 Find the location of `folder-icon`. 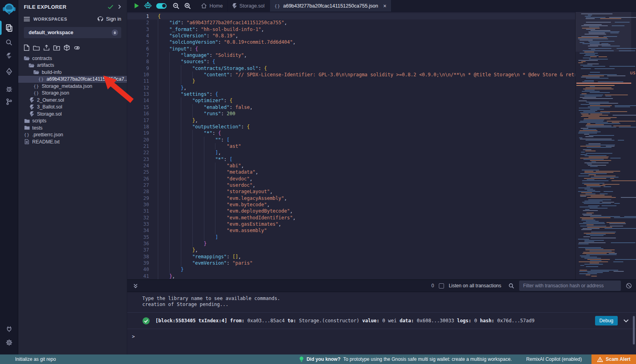

folder-icon is located at coordinates (27, 121).